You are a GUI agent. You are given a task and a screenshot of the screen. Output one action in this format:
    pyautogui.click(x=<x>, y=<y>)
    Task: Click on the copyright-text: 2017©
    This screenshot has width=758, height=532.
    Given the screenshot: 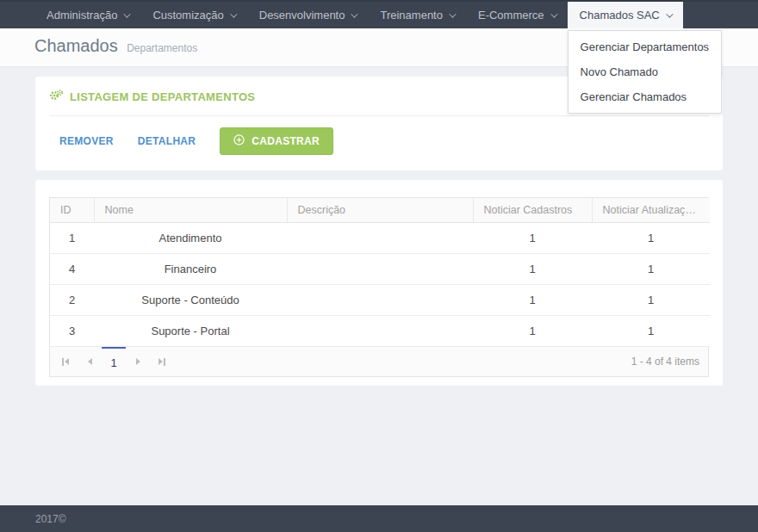 What is the action you would take?
    pyautogui.click(x=51, y=519)
    